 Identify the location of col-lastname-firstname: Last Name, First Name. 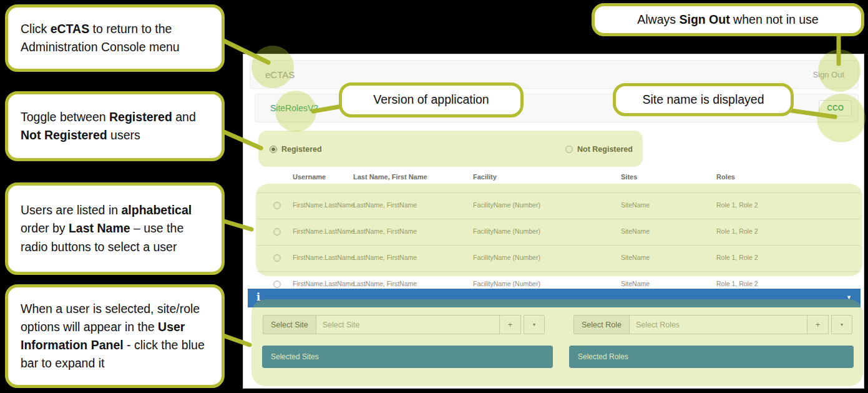
(391, 177).